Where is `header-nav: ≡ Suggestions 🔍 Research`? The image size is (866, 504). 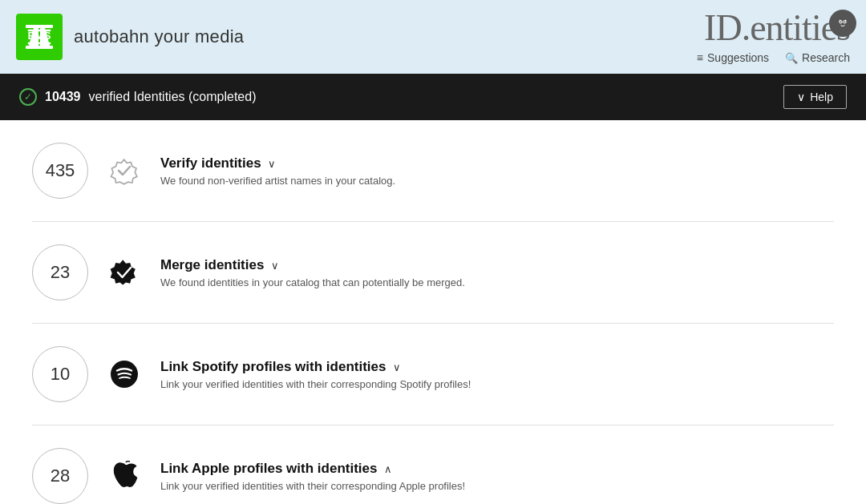 header-nav: ≡ Suggestions 🔍 Research is located at coordinates (773, 58).